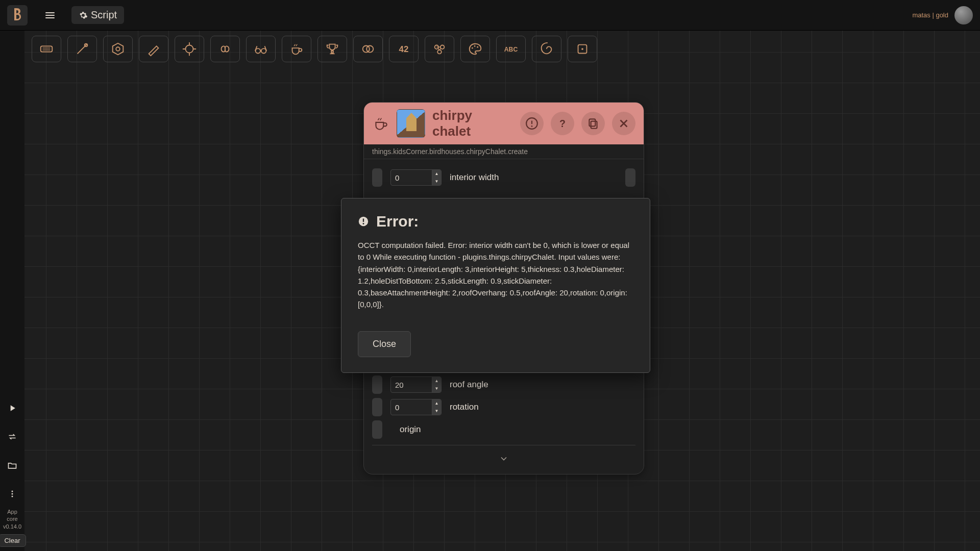 The width and height of the screenshot is (980, 551). Describe the element at coordinates (17, 15) in the screenshot. I see `app-logo` at that location.